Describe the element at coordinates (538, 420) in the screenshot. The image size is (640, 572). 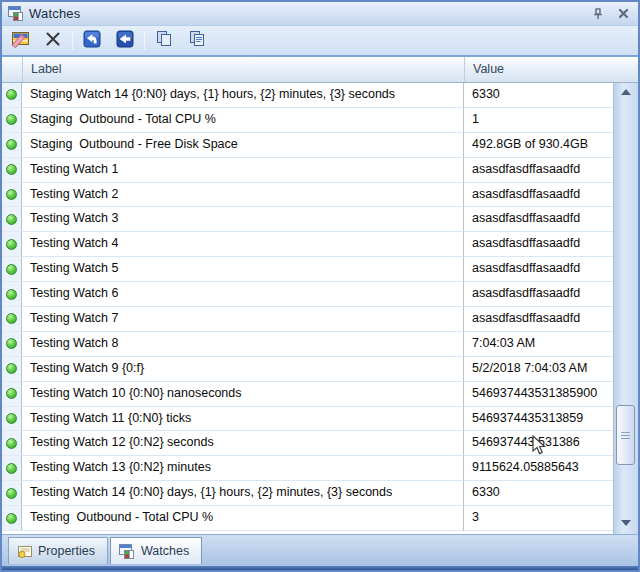
I see `row-value: 5469374435313859` at that location.